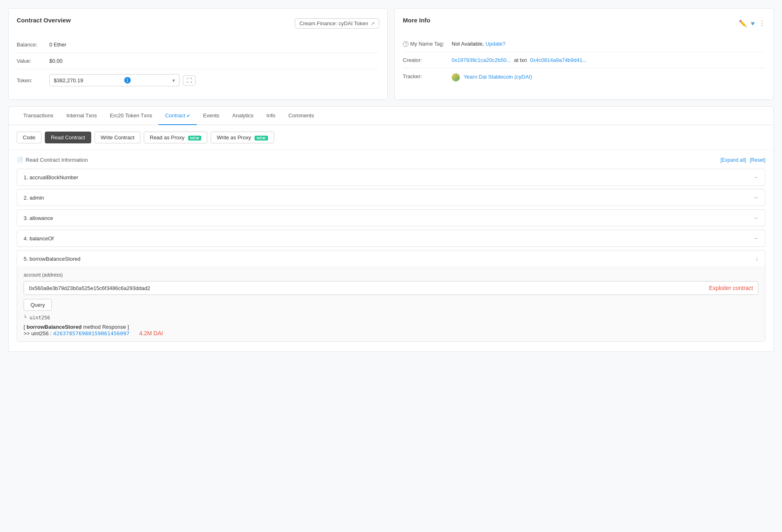  I want to click on field-label-5: account (address), so click(391, 275).